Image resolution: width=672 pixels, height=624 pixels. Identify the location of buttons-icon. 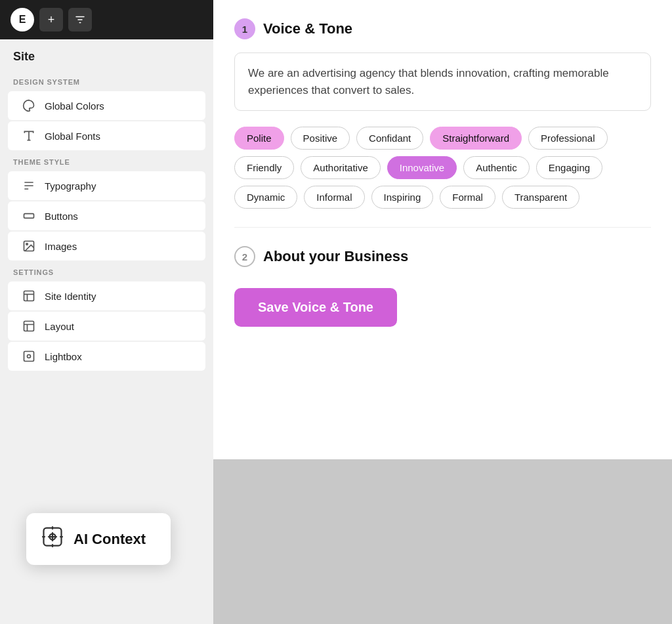
(29, 216).